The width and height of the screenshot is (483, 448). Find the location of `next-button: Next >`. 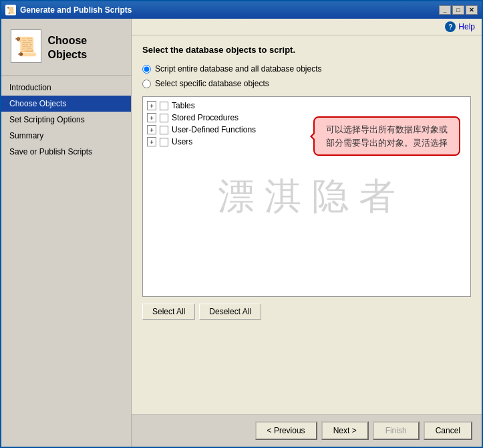

next-button: Next > is located at coordinates (345, 431).